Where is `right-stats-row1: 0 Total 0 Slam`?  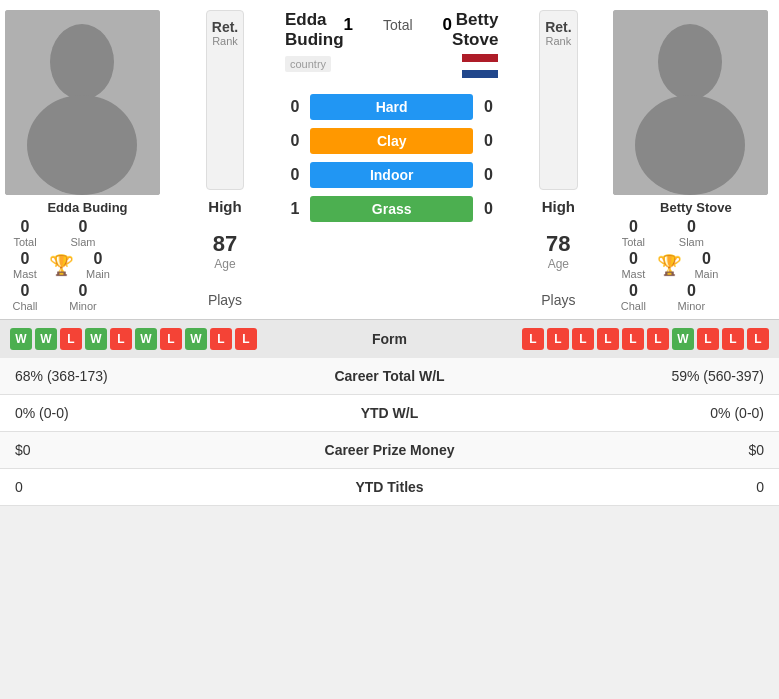
right-stats-row1: 0 Total 0 Slam is located at coordinates (696, 233).